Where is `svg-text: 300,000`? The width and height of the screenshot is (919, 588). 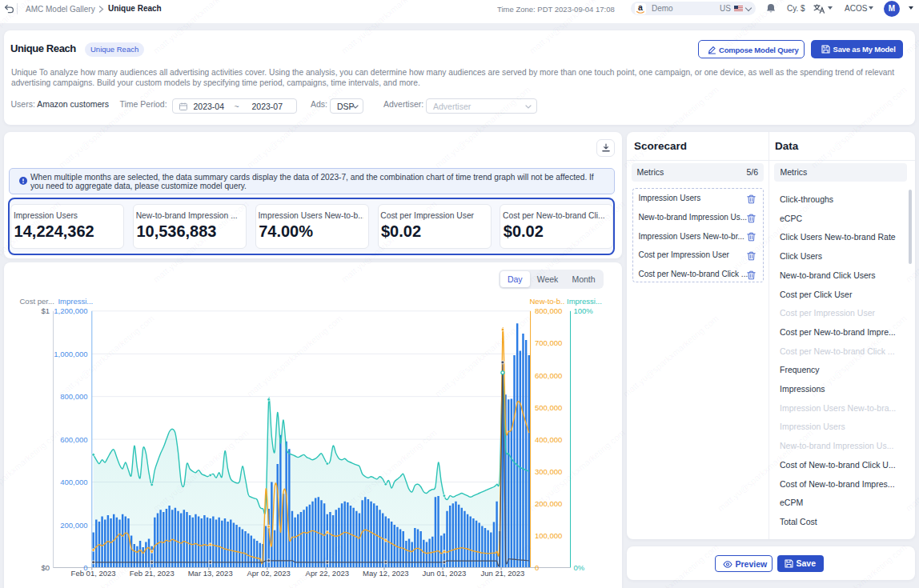
svg-text: 300,000 is located at coordinates (548, 470).